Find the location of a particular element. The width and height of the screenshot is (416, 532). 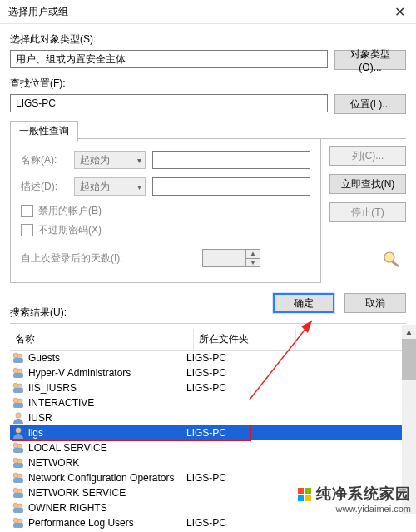

columns-button: 列(C)... is located at coordinates (368, 156).